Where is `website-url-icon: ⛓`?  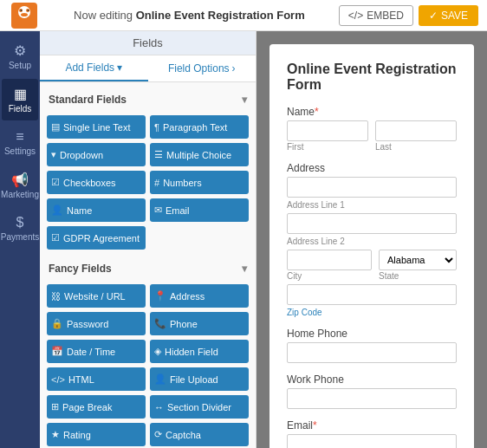 website-url-icon: ⛓ is located at coordinates (55, 296).